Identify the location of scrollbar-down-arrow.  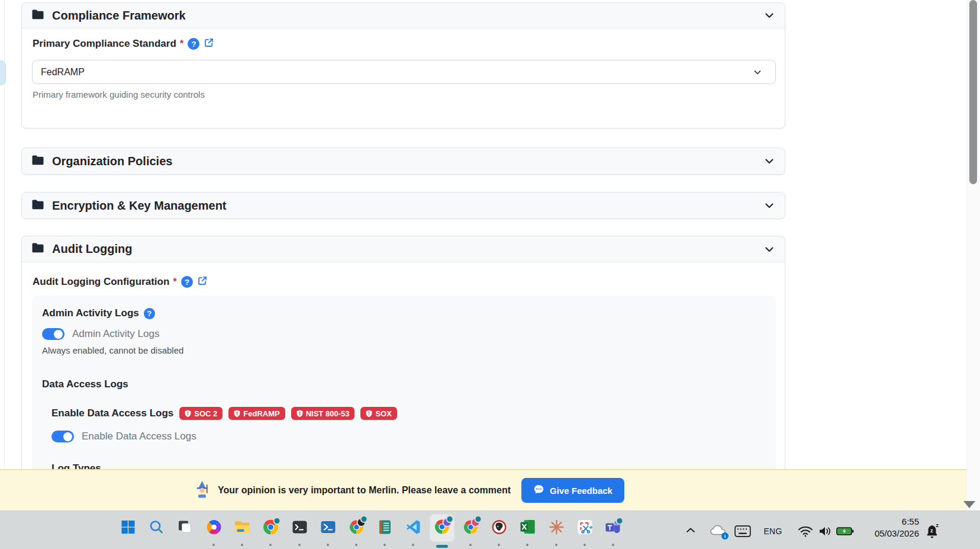
(969, 505).